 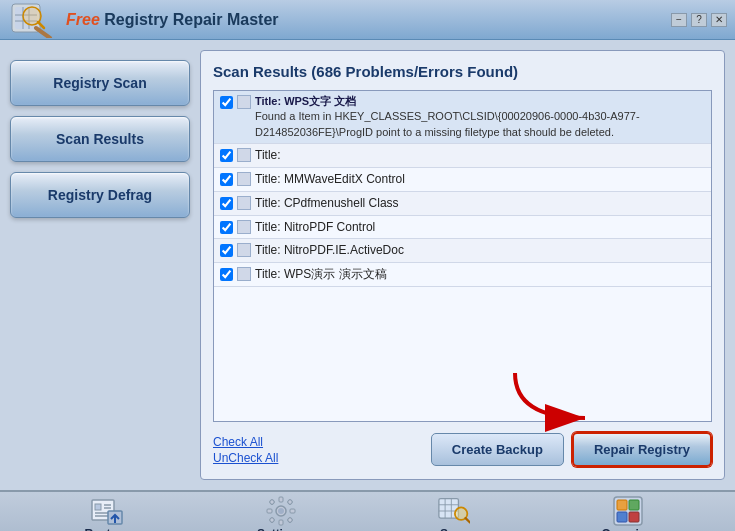 What do you see at coordinates (462, 180) in the screenshot?
I see `result-item-3: Title: MMWaveEditX Control` at bounding box center [462, 180].